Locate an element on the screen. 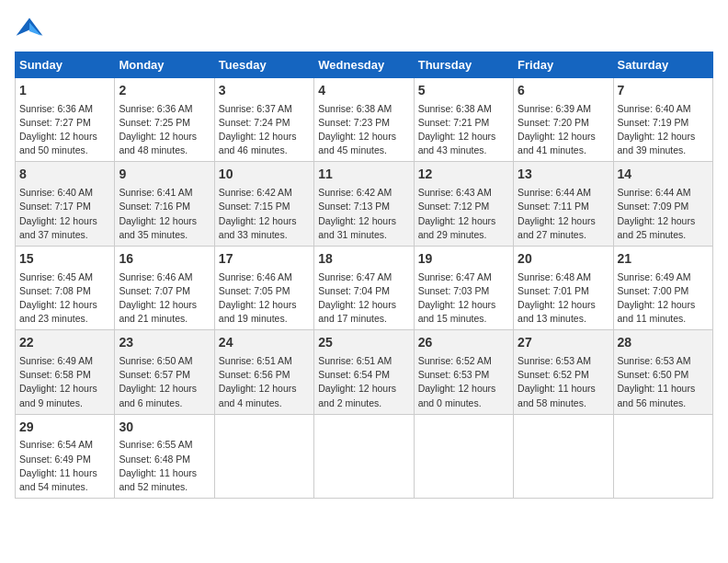  calendar-cell: 26Sunrise: 6:52 AMSunset: 6:53 PMDayligh… is located at coordinates (463, 372).